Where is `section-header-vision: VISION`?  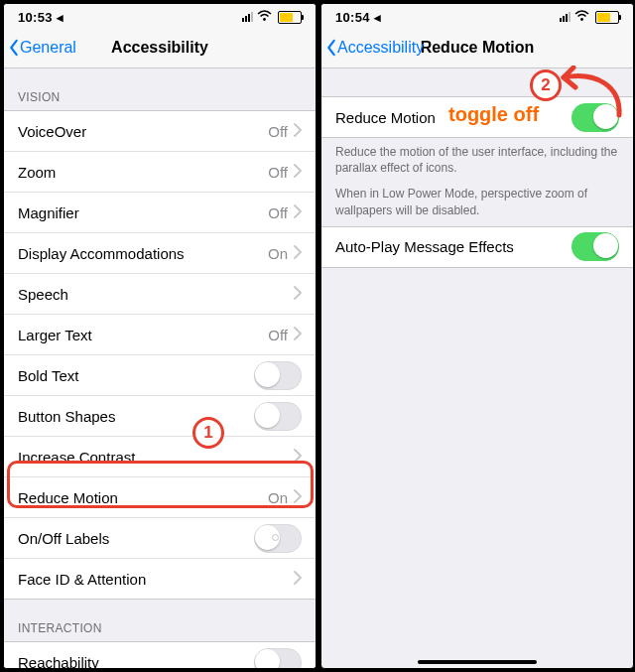 section-header-vision: VISION is located at coordinates (160, 89).